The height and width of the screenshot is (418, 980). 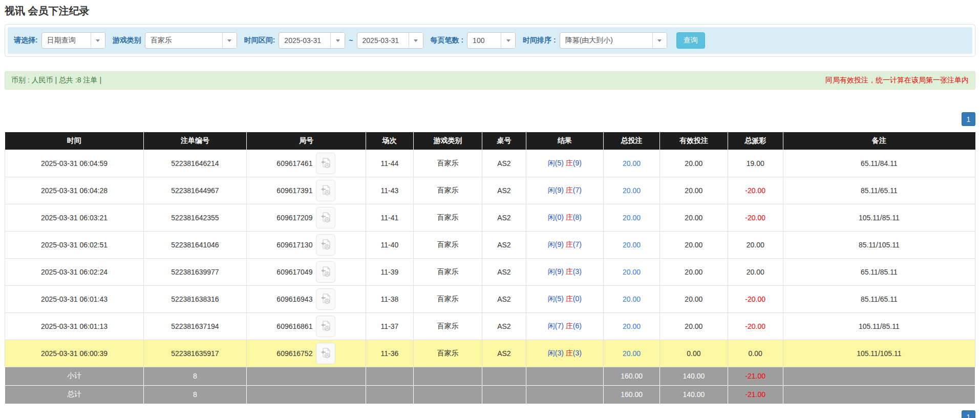 What do you see at coordinates (492, 40) in the screenshot?
I see `page-size-select: 100` at bounding box center [492, 40].